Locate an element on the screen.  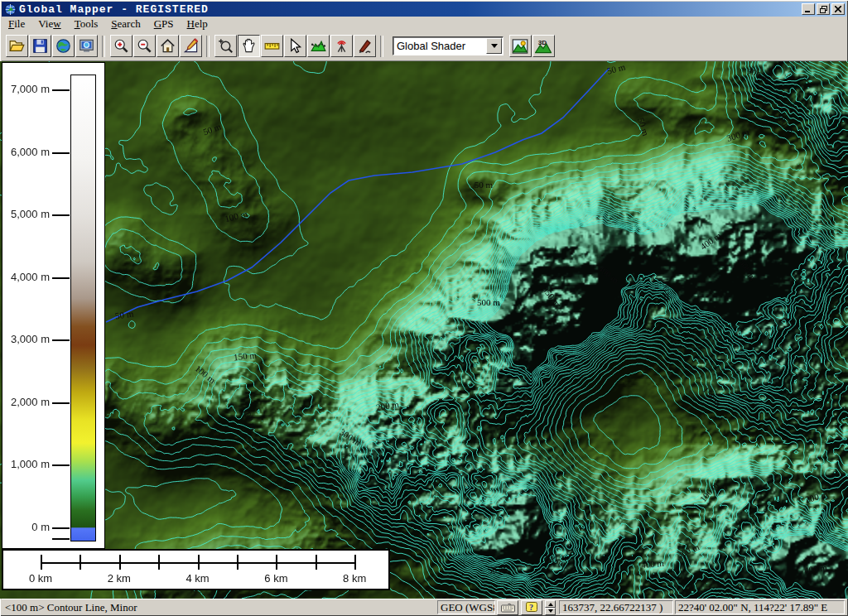
spinner-down-button is located at coordinates (550, 611).